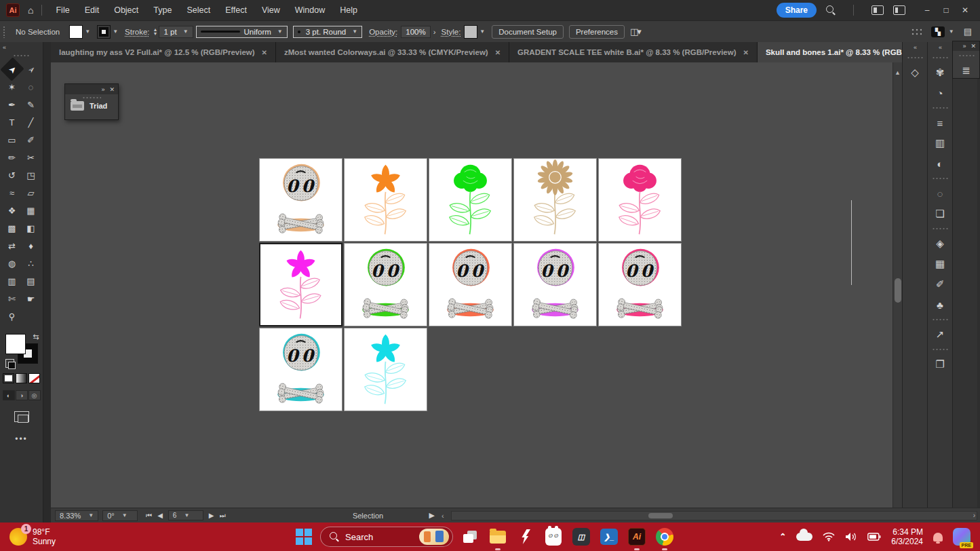 The height and width of the screenshot is (551, 980). I want to click on menu-file: File, so click(62, 10).